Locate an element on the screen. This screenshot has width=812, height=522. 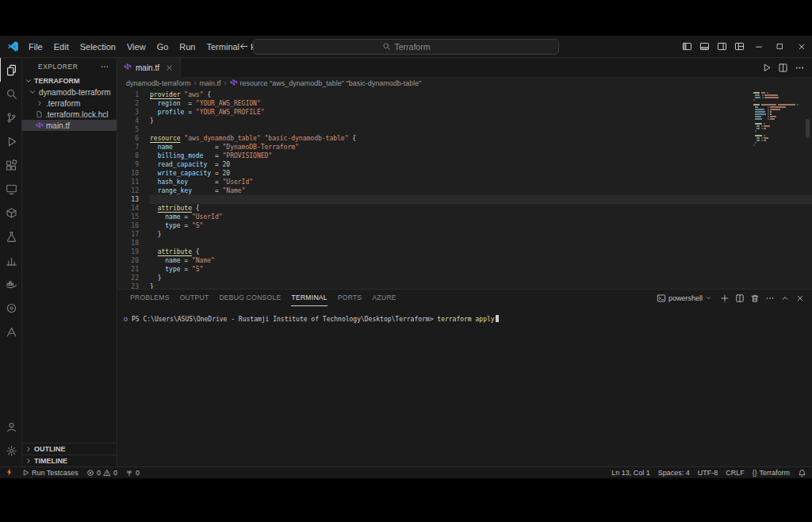
toggle-secondary-sidebar-icon is located at coordinates (722, 46).